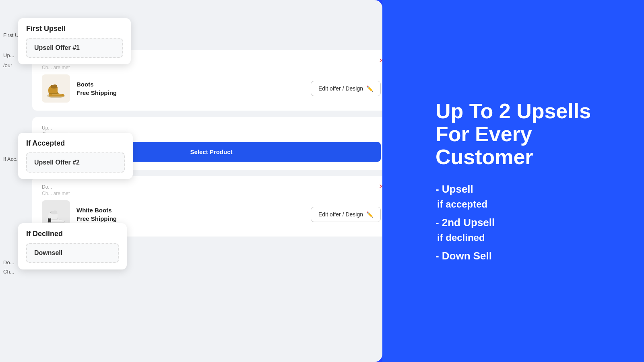  What do you see at coordinates (72, 253) in the screenshot?
I see `tooltip-if-declined-inner: Downsell` at bounding box center [72, 253].